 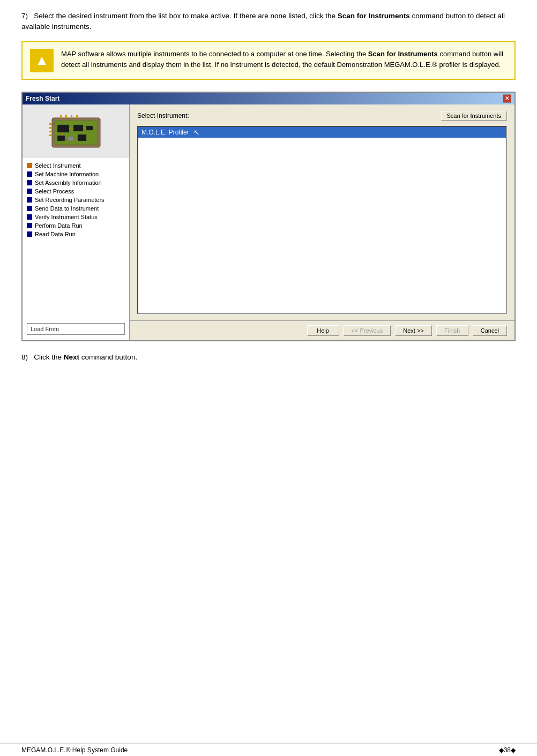 What do you see at coordinates (42, 61) in the screenshot?
I see `info-icon: ▲` at bounding box center [42, 61].